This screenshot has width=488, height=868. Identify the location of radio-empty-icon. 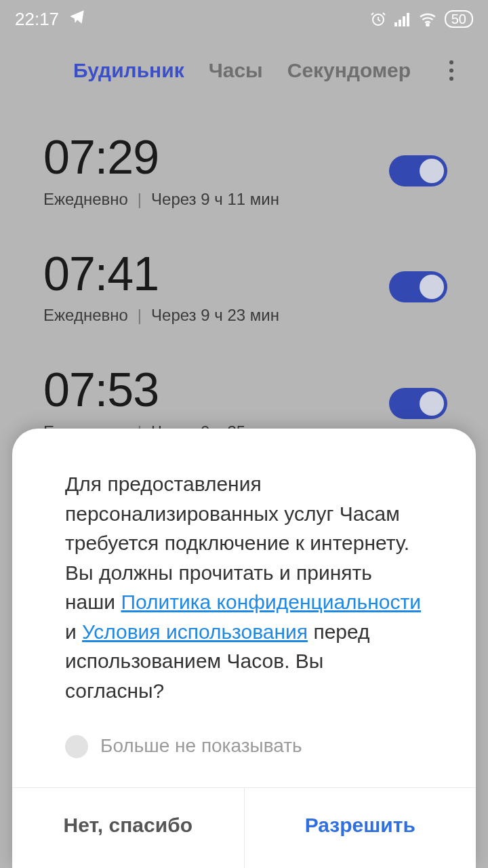
(77, 747).